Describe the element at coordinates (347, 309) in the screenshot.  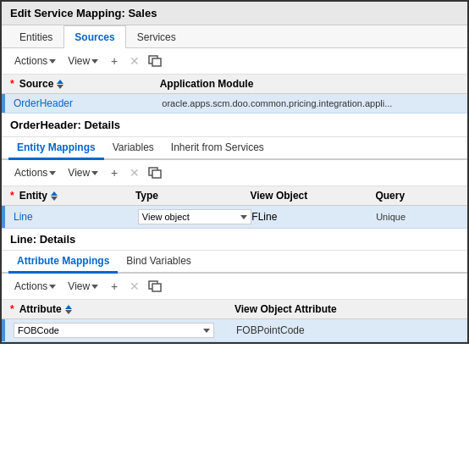
I see `col-viewattr-header: View Object Attribute` at that location.